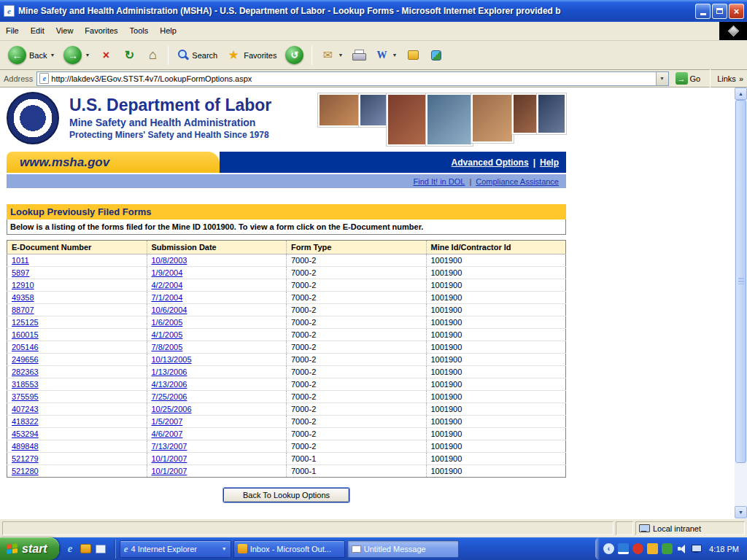 The image size is (747, 560). I want to click on submission-date-link: 1/6/2005, so click(168, 322).